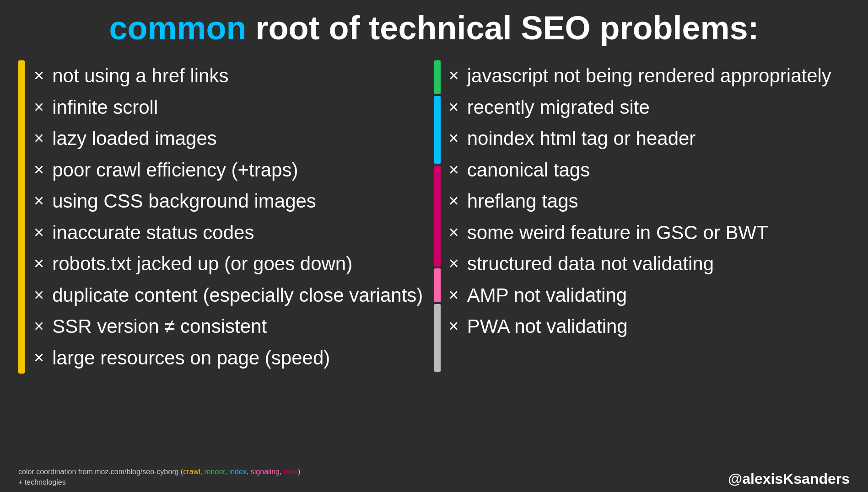 The width and height of the screenshot is (868, 492). I want to click on list-item: ×SSR version ≠ consistent, so click(234, 326).